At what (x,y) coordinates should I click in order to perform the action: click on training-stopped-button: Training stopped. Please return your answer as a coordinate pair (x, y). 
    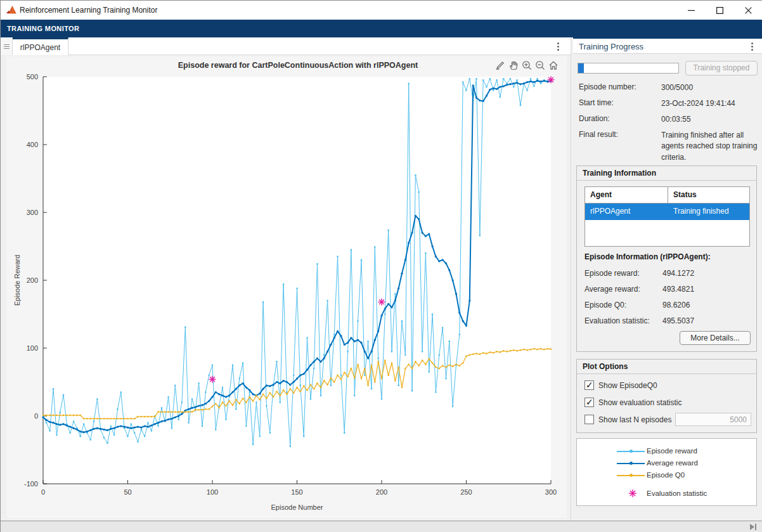
    Looking at the image, I should click on (721, 68).